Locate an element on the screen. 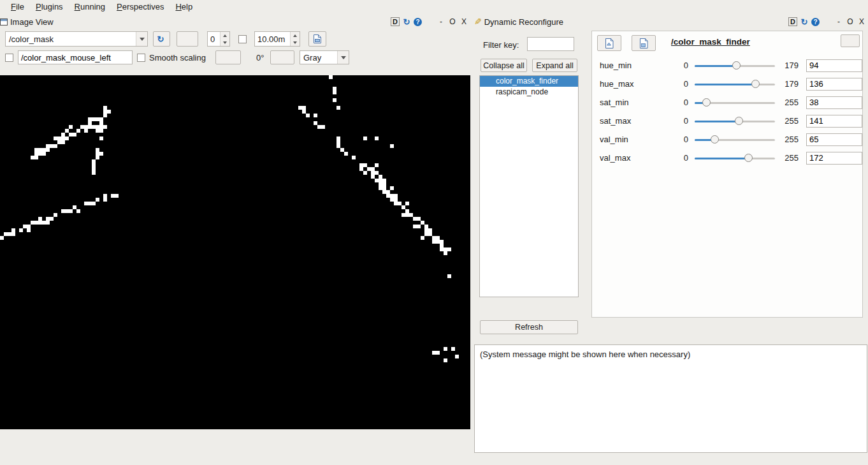  param-row-sat_max: sat_max0255 is located at coordinates (727, 121).